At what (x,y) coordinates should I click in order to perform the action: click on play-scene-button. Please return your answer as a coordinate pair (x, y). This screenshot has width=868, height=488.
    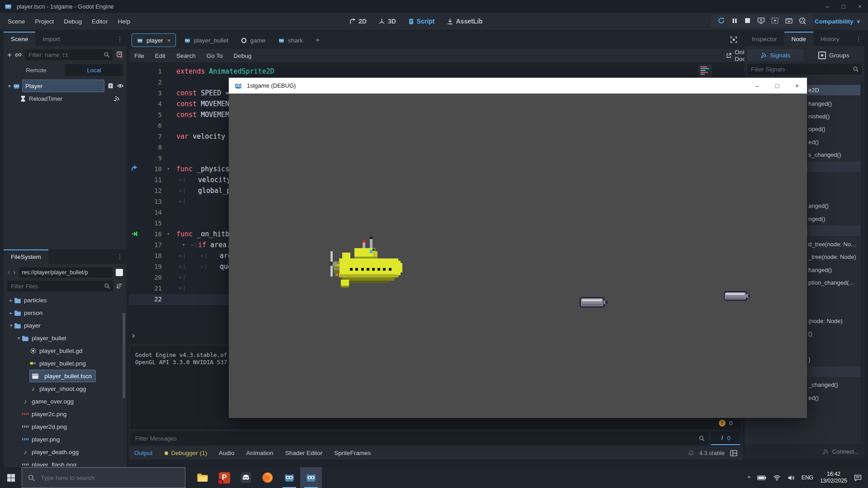
    Looking at the image, I should click on (775, 21).